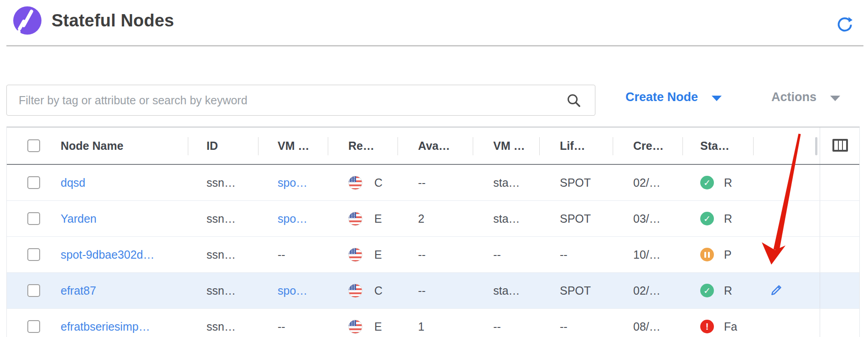 The width and height of the screenshot is (868, 337). Describe the element at coordinates (433, 255) in the screenshot. I see `table-row: spot-9dbae302d… ssn… -- E -- -- -- 10/… …` at that location.